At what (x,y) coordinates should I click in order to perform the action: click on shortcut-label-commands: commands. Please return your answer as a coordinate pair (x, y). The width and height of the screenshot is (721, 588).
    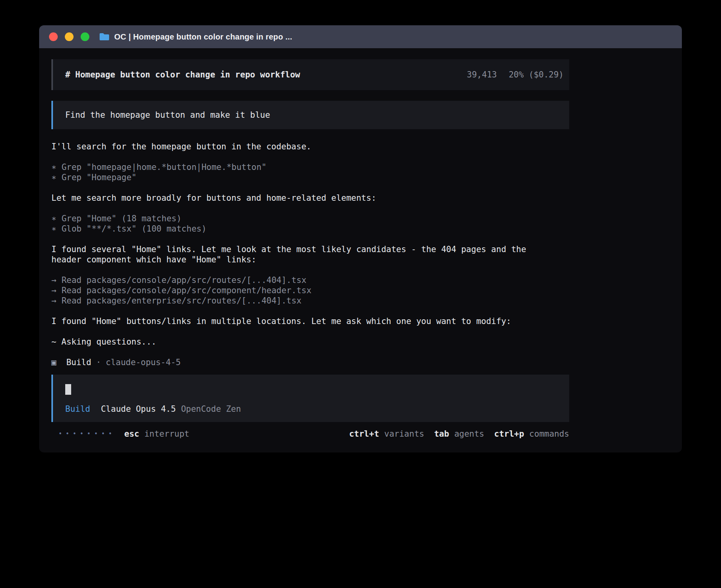
    Looking at the image, I should click on (549, 434).